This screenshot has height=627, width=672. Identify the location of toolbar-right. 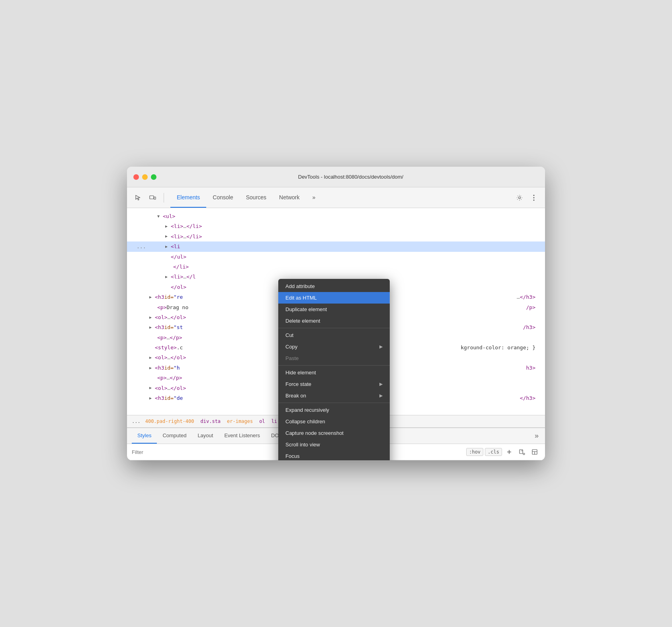
(527, 198).